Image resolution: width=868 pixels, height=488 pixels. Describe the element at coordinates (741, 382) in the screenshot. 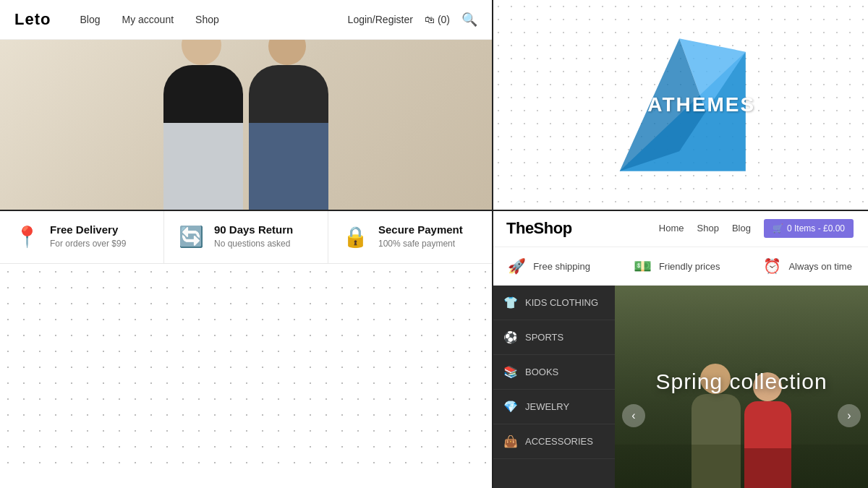

I see `theshop-hero-title: Spring collection` at that location.